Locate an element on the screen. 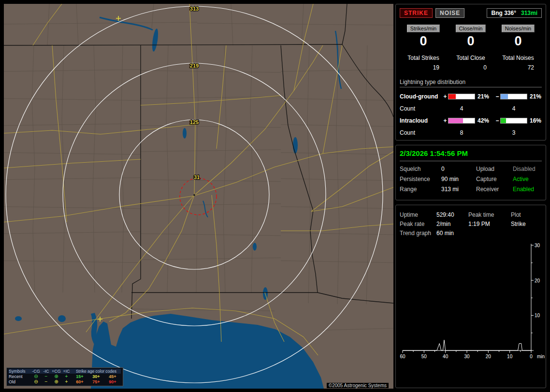 The width and height of the screenshot is (550, 392). totals-row: Total Strikes Total Close Total Noises 1… is located at coordinates (471, 63).